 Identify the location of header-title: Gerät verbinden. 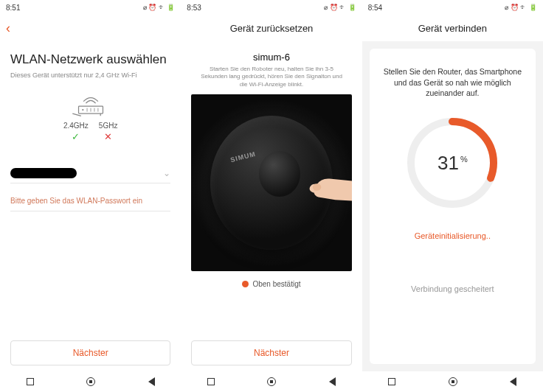
(453, 28).